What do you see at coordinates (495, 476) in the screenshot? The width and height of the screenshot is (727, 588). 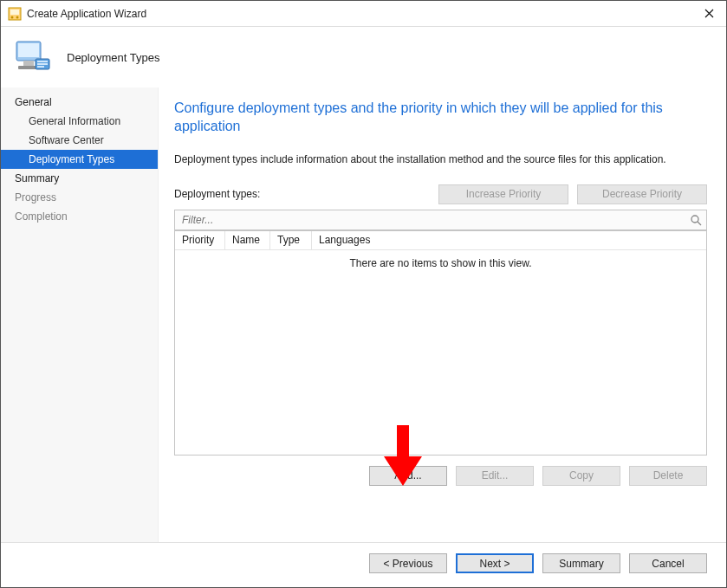 I see `edit-button: Edit...` at bounding box center [495, 476].